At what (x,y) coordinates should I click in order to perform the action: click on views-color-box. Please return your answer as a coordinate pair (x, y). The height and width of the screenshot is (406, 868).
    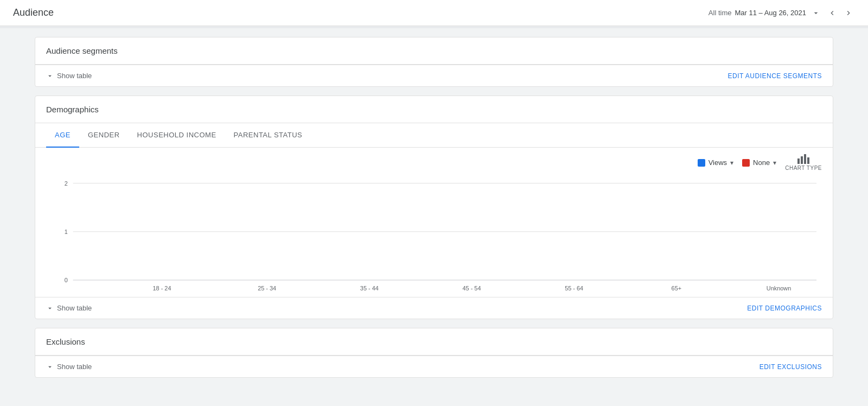
    Looking at the image, I should click on (701, 163).